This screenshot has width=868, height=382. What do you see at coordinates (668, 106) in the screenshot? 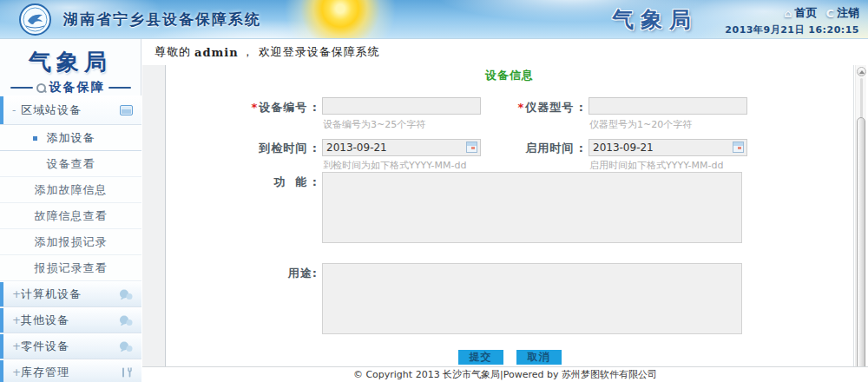
I see `model-input` at bounding box center [668, 106].